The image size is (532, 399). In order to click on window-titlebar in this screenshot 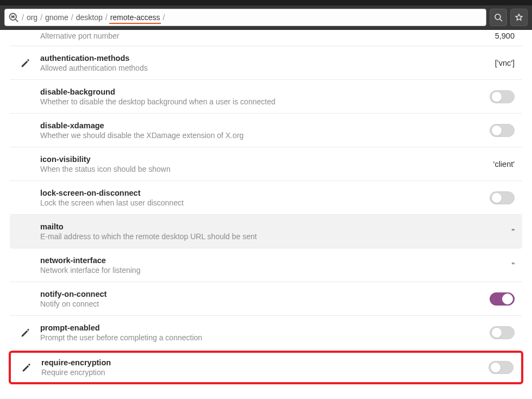, I will do `click(266, 3)`.